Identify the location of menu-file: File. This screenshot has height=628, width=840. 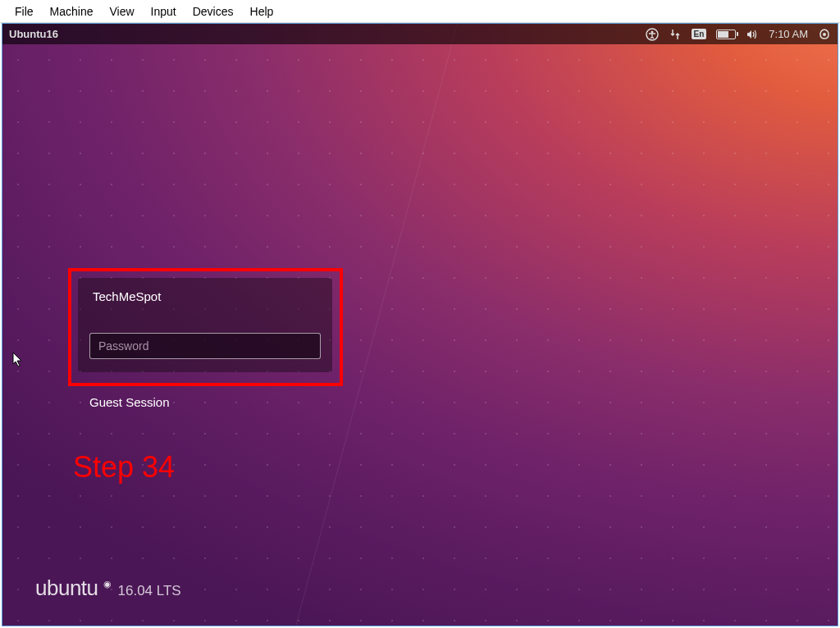
(25, 11).